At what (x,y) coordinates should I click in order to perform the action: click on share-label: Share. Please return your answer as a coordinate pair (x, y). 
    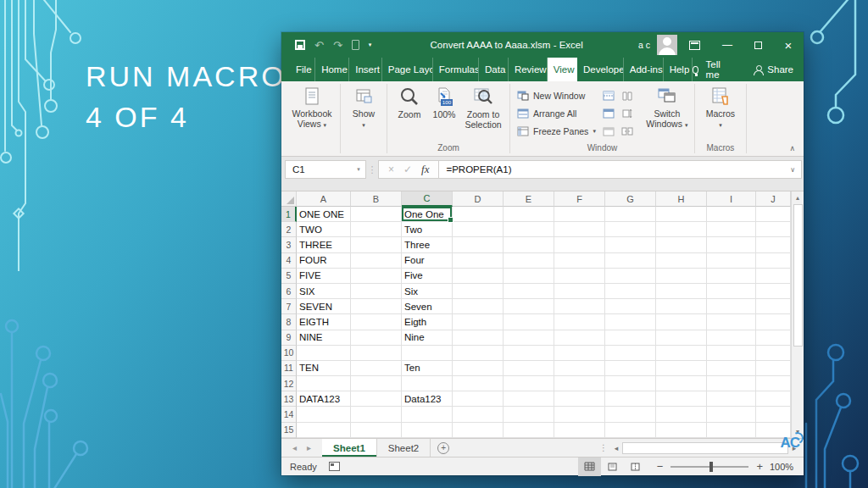
    Looking at the image, I should click on (780, 69).